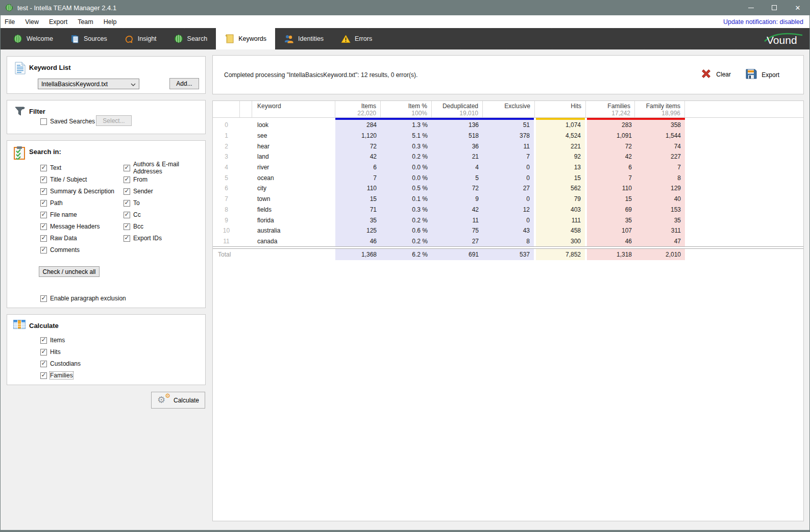  Describe the element at coordinates (44, 250) in the screenshot. I see `comments-checkbox` at that location.